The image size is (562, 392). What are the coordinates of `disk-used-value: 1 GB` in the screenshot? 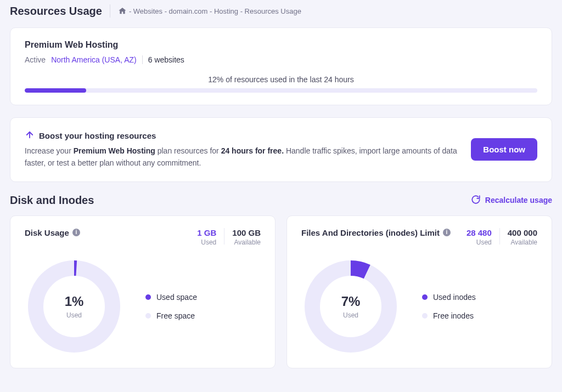 It's located at (206, 232).